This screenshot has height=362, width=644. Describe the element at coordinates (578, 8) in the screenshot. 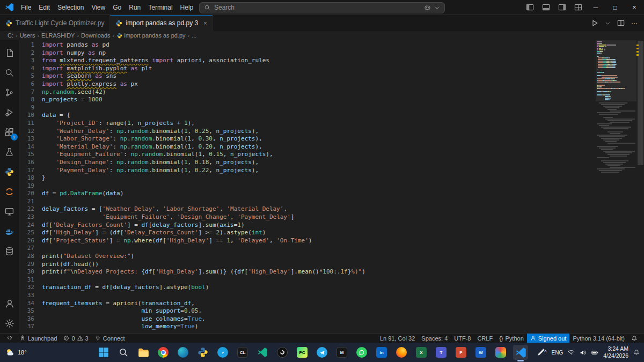

I see `customize-layout-icon` at that location.